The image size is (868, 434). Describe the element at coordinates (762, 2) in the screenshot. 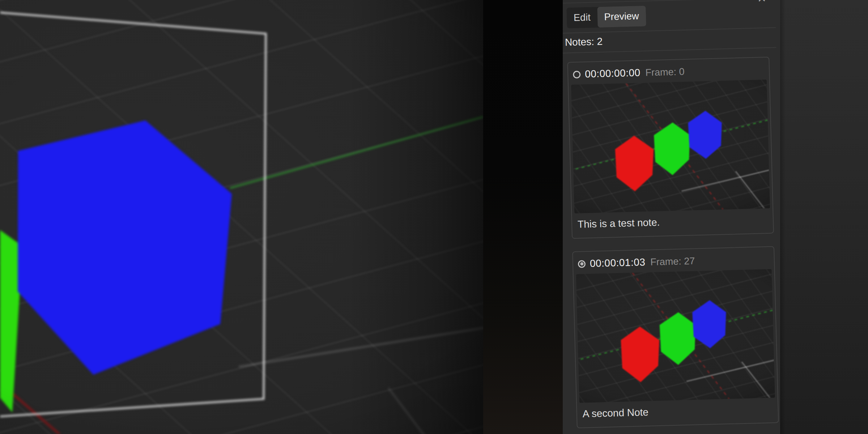

I see `close-icon: ✕` at that location.